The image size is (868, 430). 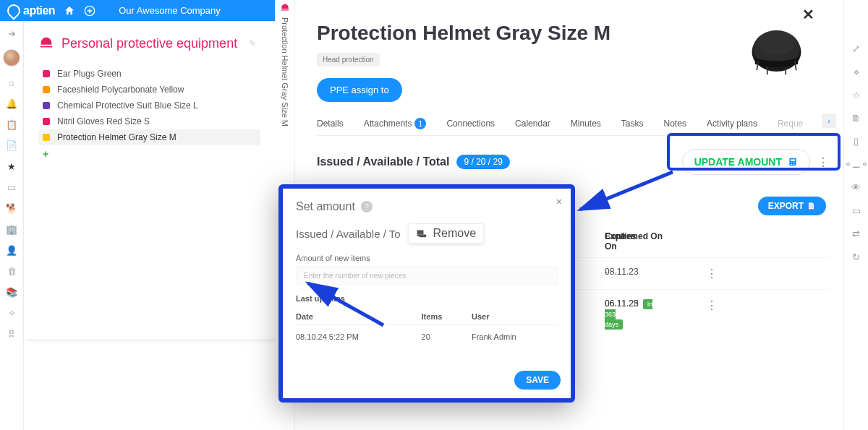 I want to click on company-name: Our Awesome Company, so click(x=169, y=10).